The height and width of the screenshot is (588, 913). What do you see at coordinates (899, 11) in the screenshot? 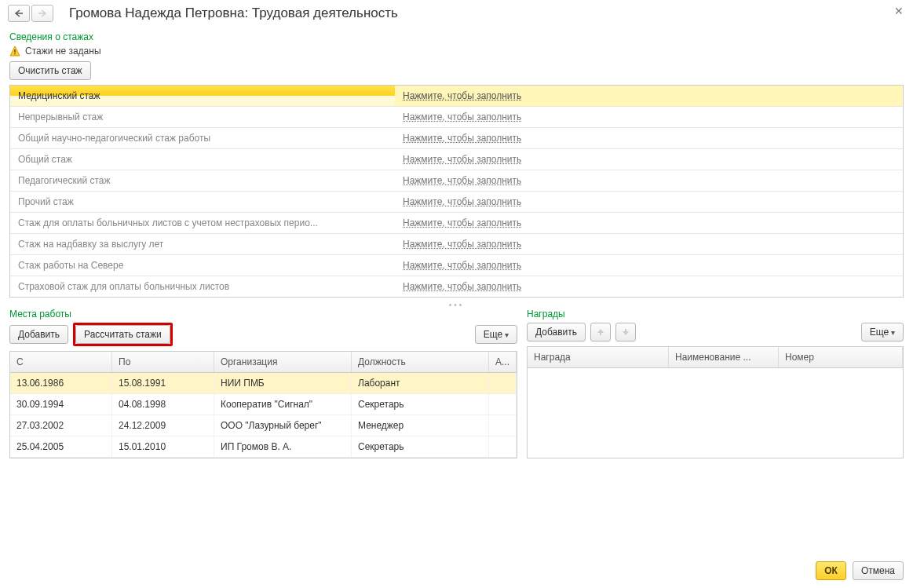
I see `close-button: ✕` at bounding box center [899, 11].